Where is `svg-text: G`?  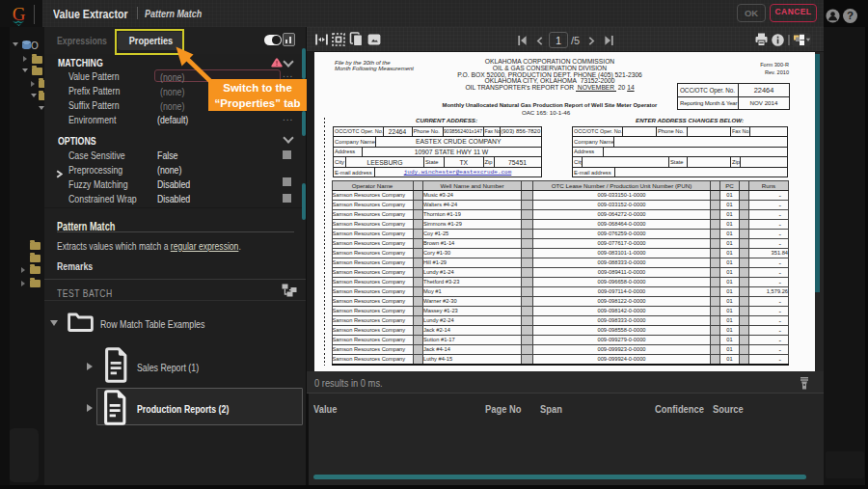 svg-text: G is located at coordinates (19, 14).